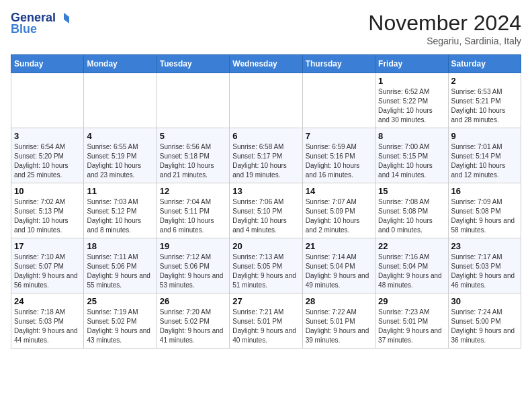 This screenshot has height=411, width=532. What do you see at coordinates (193, 64) in the screenshot?
I see `weekday-header-tuesday: Tuesday` at bounding box center [193, 64].